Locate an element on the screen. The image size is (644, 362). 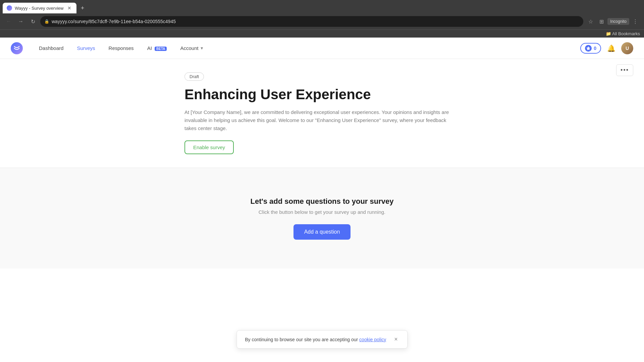
incognito-button: Incognito is located at coordinates (619, 21).